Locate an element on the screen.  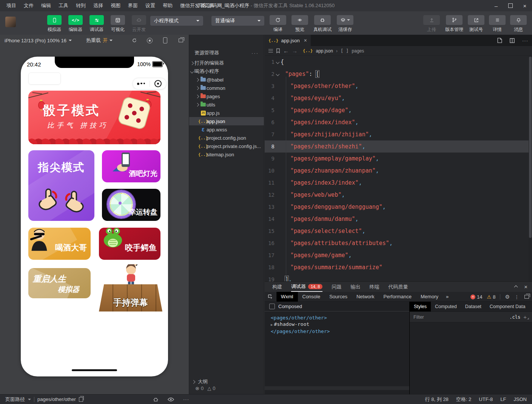
devtools-settings-icon: ⚙ is located at coordinates (507, 297).